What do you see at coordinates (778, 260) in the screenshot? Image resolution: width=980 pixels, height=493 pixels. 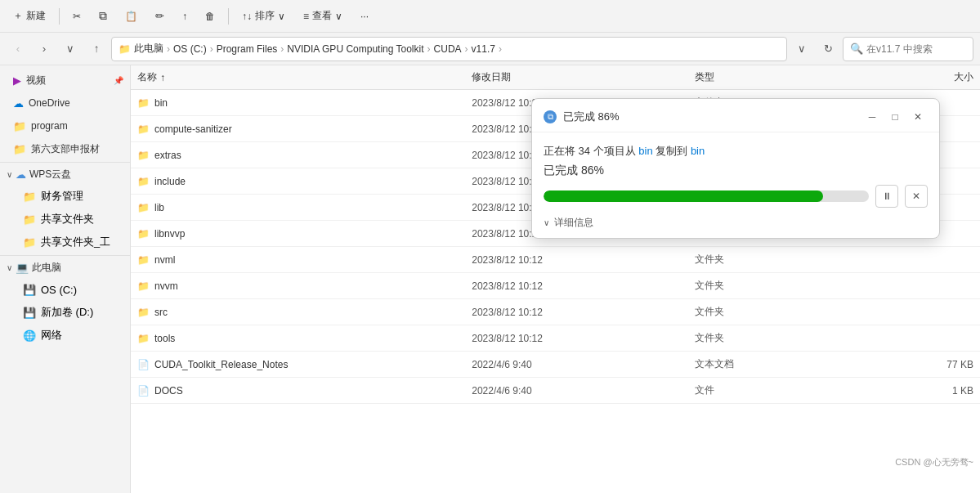 I see `file-type-6: 文件夹` at bounding box center [778, 260].